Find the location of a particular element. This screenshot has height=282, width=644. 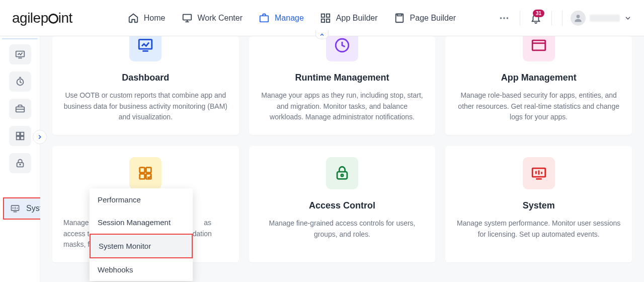

sidebar-expand-button is located at coordinates (40, 137).